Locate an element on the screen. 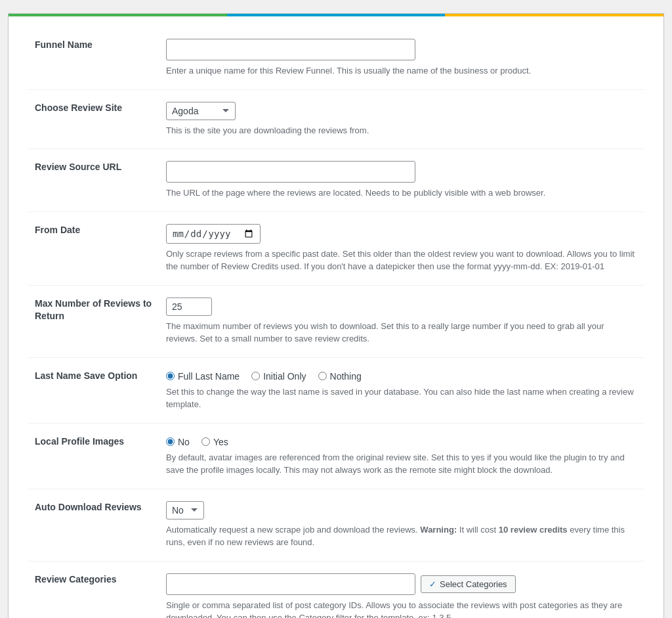 The height and width of the screenshot is (618, 672). last-name-full-radio is located at coordinates (171, 376).